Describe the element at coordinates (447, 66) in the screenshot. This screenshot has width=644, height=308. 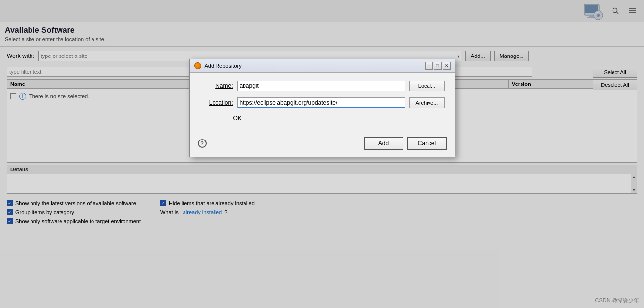
I see `dialog-close-button: ✕` at that location.